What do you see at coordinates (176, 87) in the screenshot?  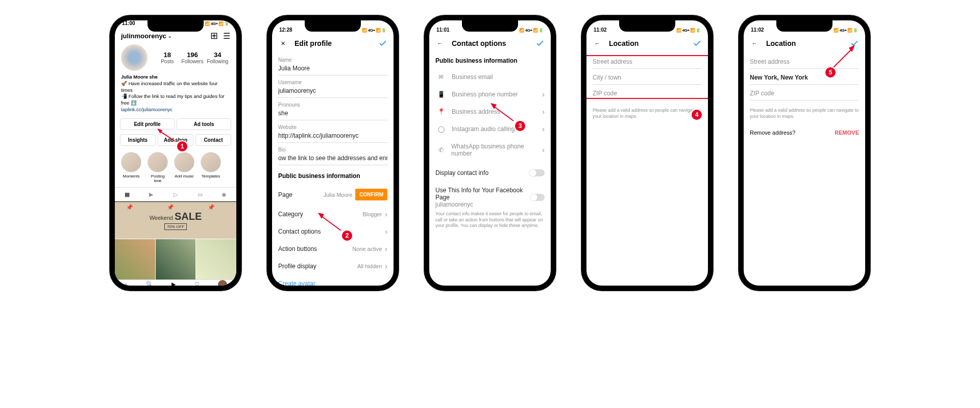 I see `bio-line-1: 🚀 Have increased traffic on the website …` at bounding box center [176, 87].